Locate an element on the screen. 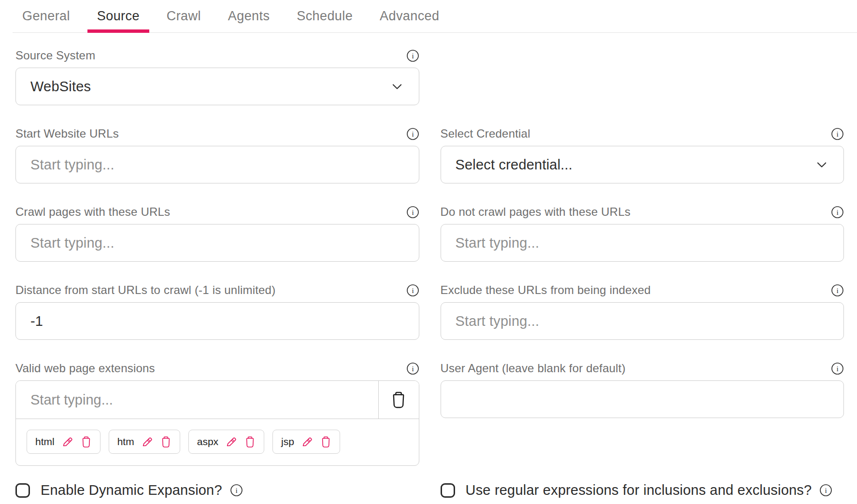  tab-advanced: Advanced is located at coordinates (410, 16).